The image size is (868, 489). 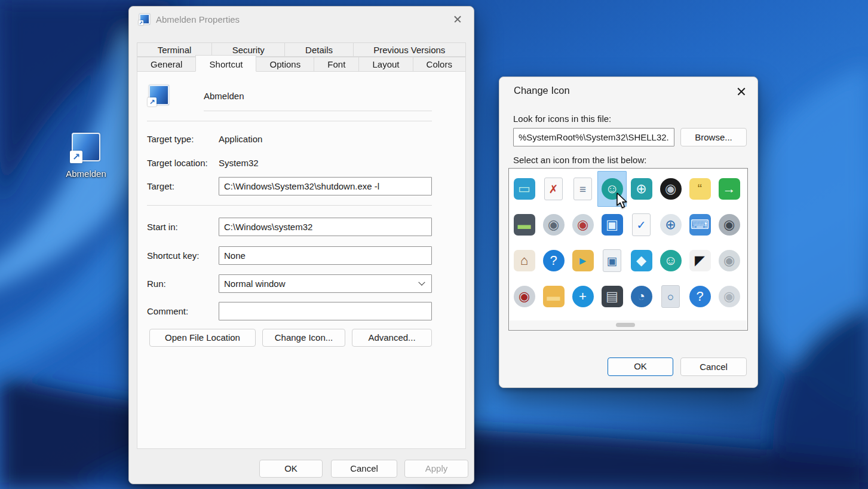 What do you see at coordinates (440, 65) in the screenshot?
I see `tab-colors: Colors` at bounding box center [440, 65].